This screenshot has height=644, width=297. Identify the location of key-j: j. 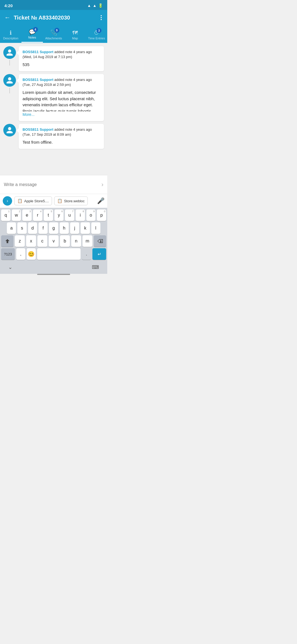
(75, 228).